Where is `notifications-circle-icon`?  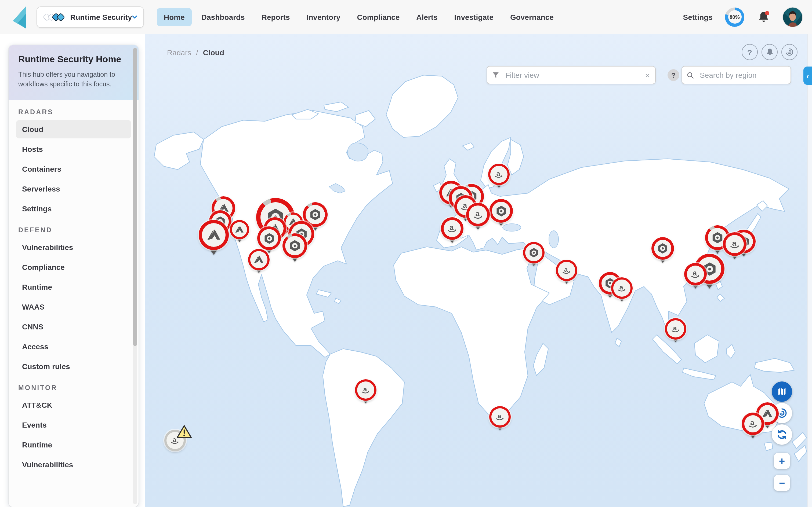 notifications-circle-icon is located at coordinates (770, 52).